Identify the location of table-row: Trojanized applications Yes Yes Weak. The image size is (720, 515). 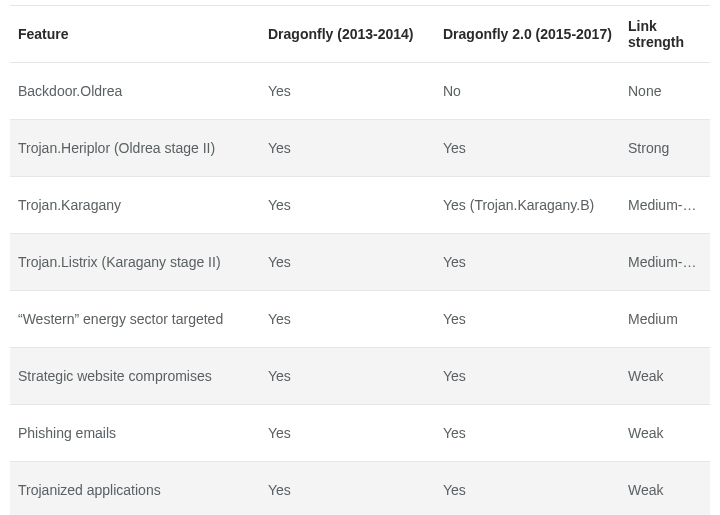
(360, 489).